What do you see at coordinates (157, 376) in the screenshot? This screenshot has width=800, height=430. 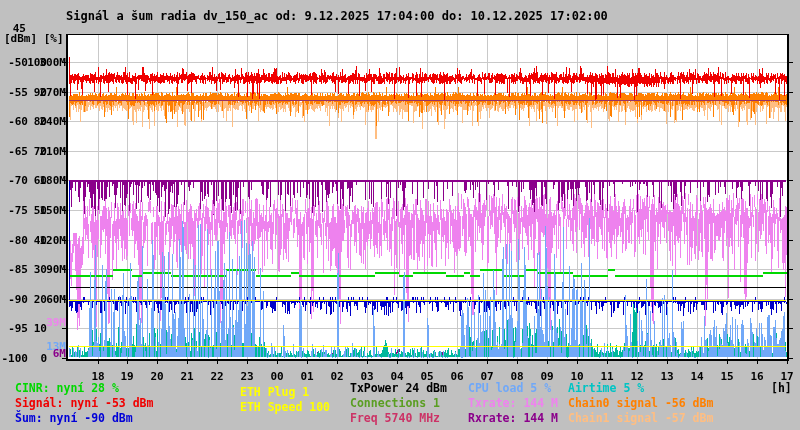 I see `x-axis-hour-label: 20` at bounding box center [157, 376].